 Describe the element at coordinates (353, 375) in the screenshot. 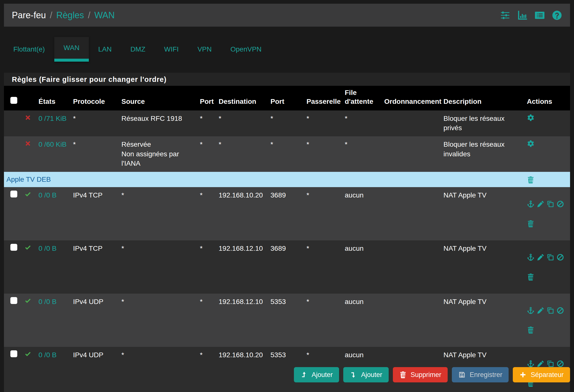

I see `level-down-icon` at that location.